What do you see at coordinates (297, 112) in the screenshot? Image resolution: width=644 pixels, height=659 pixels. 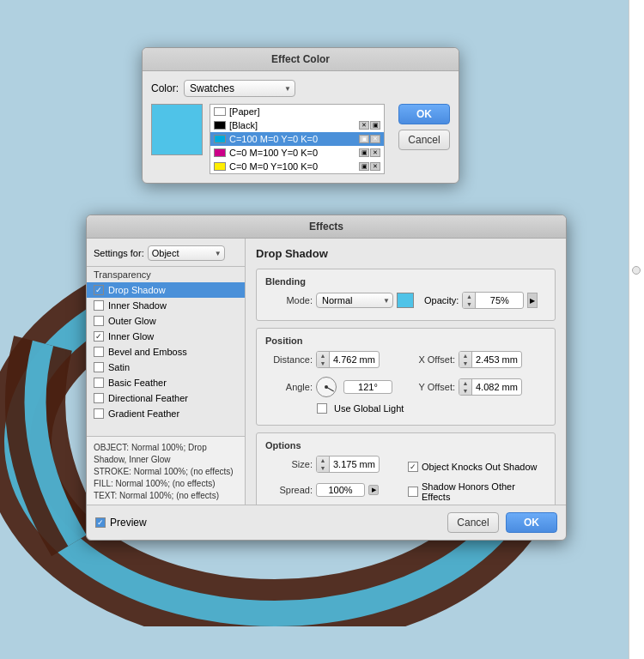 I see `swatch-paper: [Paper]` at bounding box center [297, 112].